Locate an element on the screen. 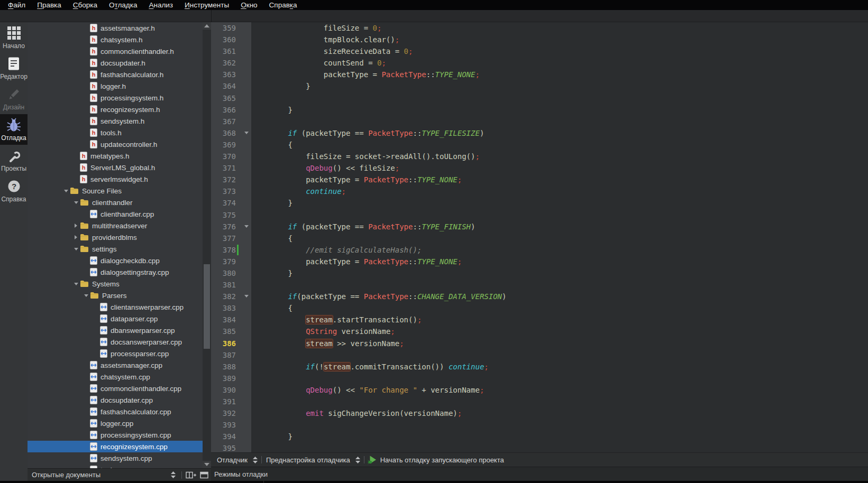 Image resolution: width=868 pixels, height=483 pixels. close-panel-icon is located at coordinates (204, 475).